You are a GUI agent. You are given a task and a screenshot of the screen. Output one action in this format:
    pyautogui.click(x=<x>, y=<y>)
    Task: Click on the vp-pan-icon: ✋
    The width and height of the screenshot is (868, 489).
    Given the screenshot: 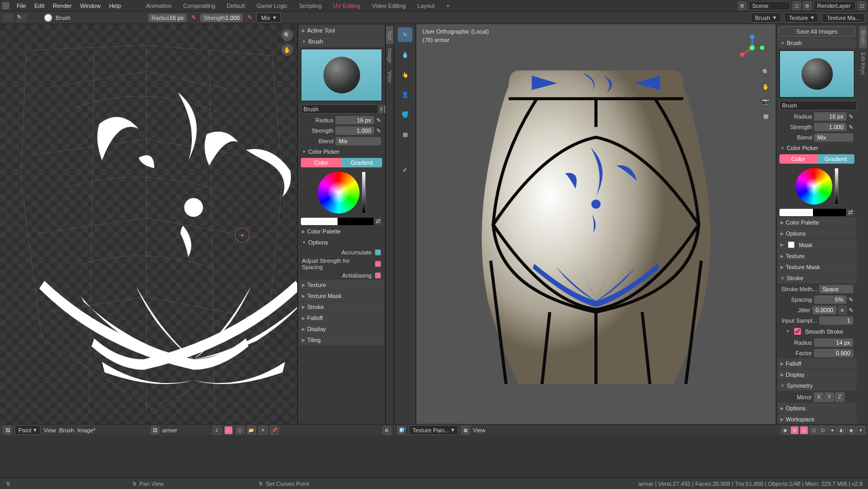 What is the action you would take?
    pyautogui.click(x=766, y=87)
    